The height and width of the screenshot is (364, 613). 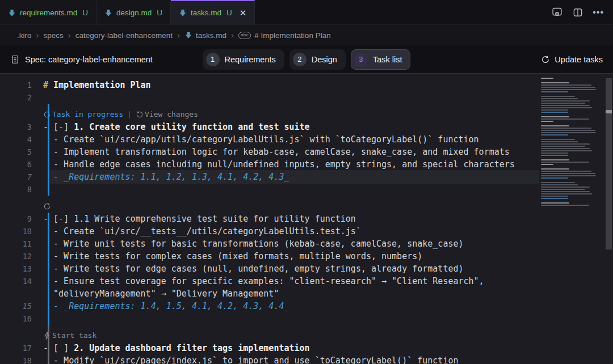 What do you see at coordinates (306, 269) in the screenshot?
I see `editor-row: 13 - Write tests for edge cases (null, u…` at bounding box center [306, 269].